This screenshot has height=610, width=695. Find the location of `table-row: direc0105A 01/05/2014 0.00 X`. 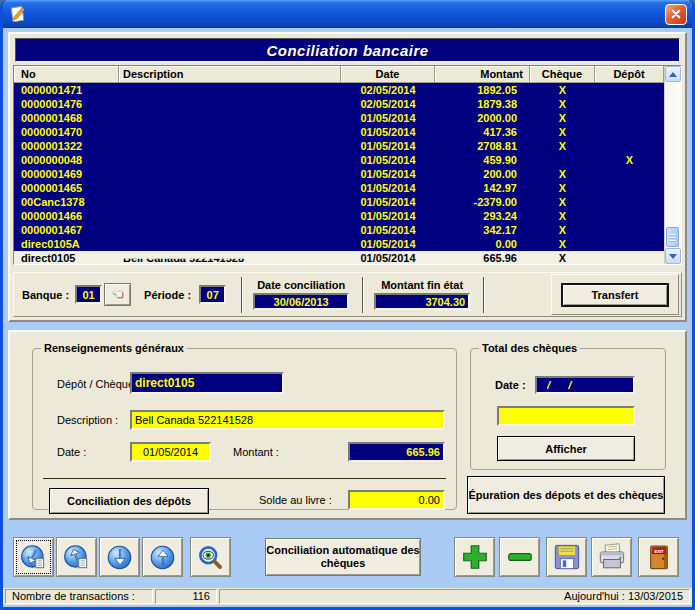

table-row: direc0105A 01/05/2014 0.00 X is located at coordinates (348, 244).